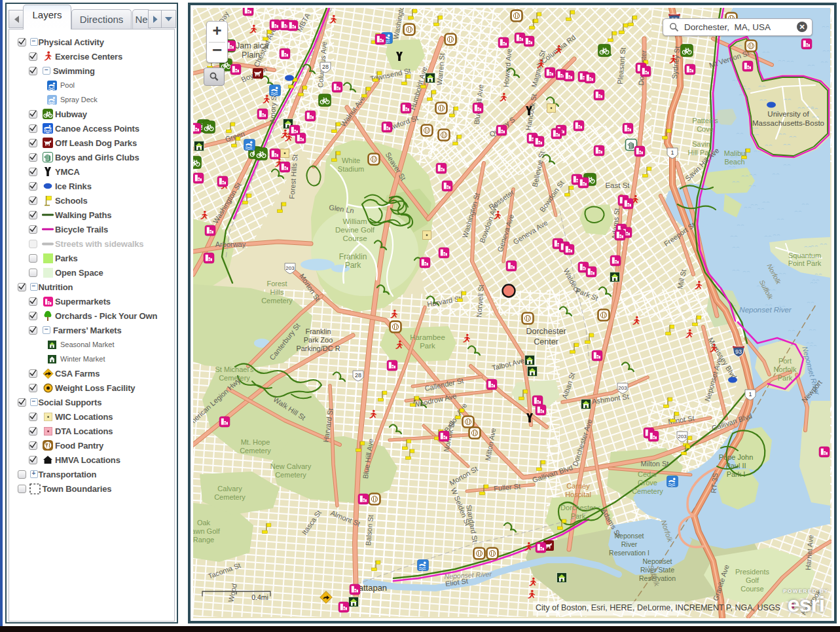 The width and height of the screenshot is (840, 632). What do you see at coordinates (648, 483) in the screenshot?
I see `svg-text: Grove` at bounding box center [648, 483].